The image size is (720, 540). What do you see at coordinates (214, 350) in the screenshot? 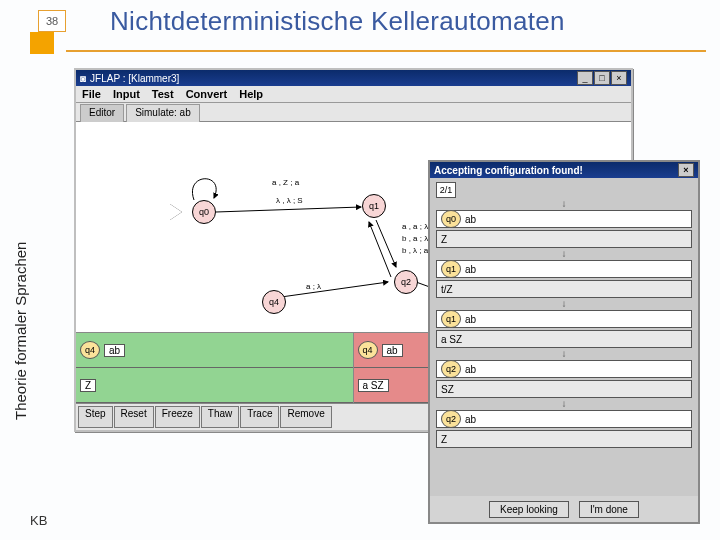
I see `sim-row: q4 ab` at bounding box center [214, 350].